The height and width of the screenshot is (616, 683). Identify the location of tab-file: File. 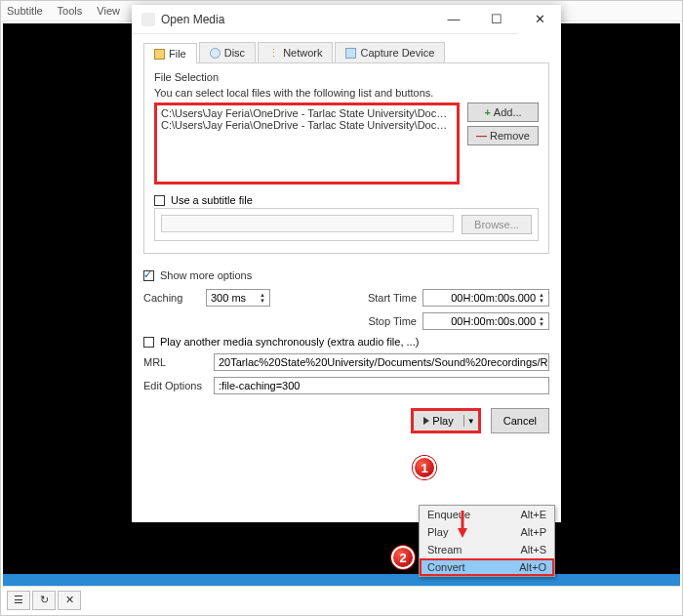
(170, 53).